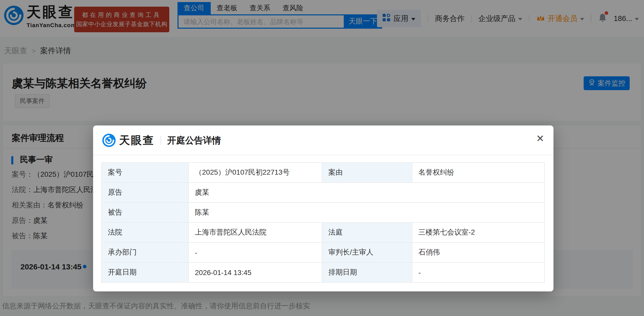 The image size is (644, 316). What do you see at coordinates (145, 173) in the screenshot?
I see `field-label: 案号` at bounding box center [145, 173].